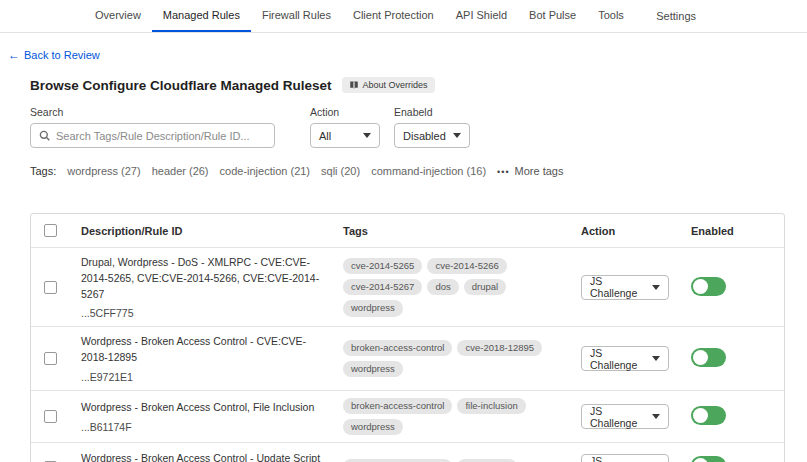 This screenshot has width=807, height=462. Describe the element at coordinates (205, 456) in the screenshot. I see `rule-description: Wordpress - Broken Access Control - Upda…` at that location.